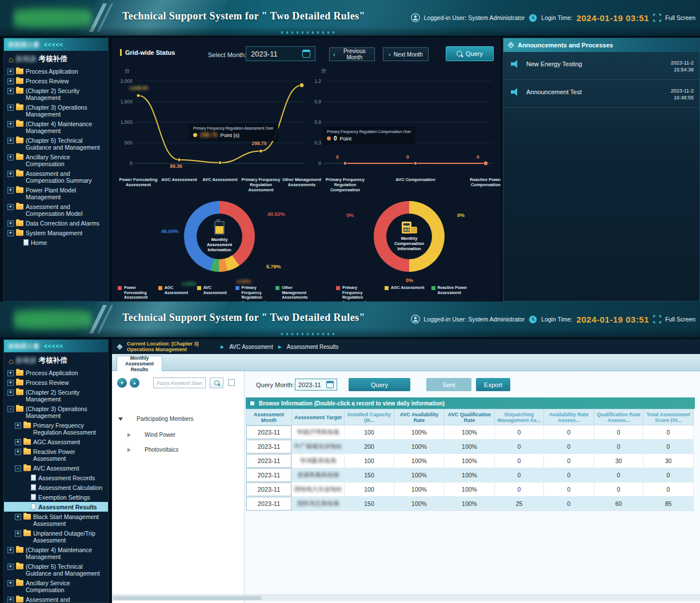  Describe the element at coordinates (470, 475) in the screenshot. I see `table-row: 2023-11龙源凤凰风电场150100%100%0000` at that location.